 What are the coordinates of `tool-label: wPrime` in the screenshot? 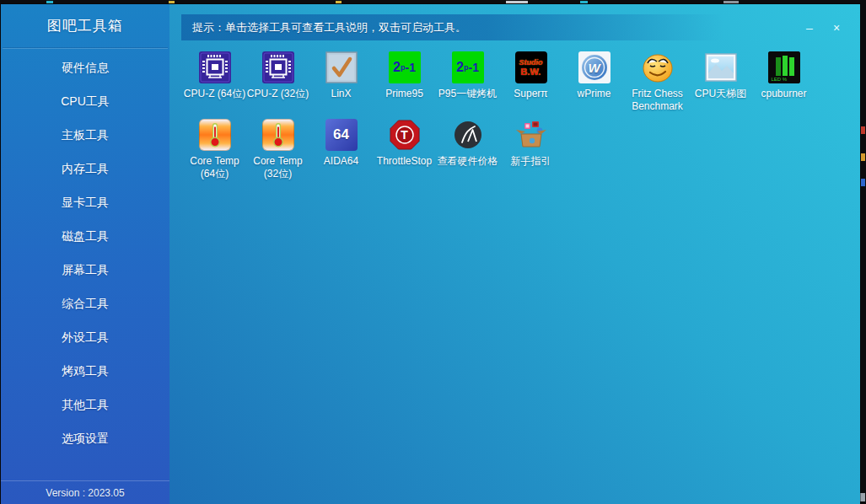 It's located at (594, 94).